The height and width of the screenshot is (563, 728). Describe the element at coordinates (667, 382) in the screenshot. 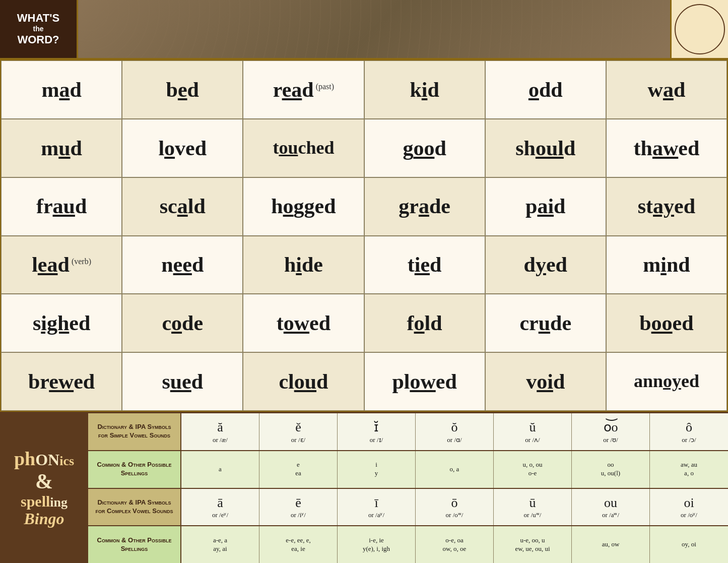

I see `word-text: annoyed` at that location.